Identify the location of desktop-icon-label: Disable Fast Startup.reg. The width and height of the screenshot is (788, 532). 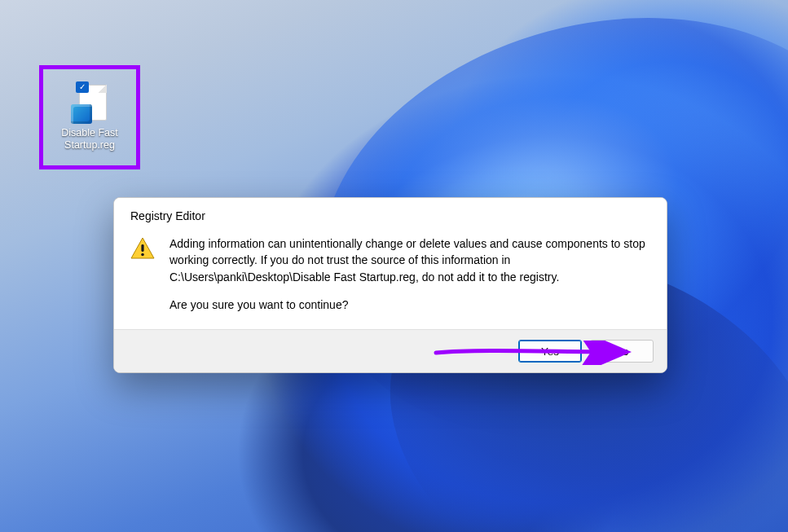
(90, 139).